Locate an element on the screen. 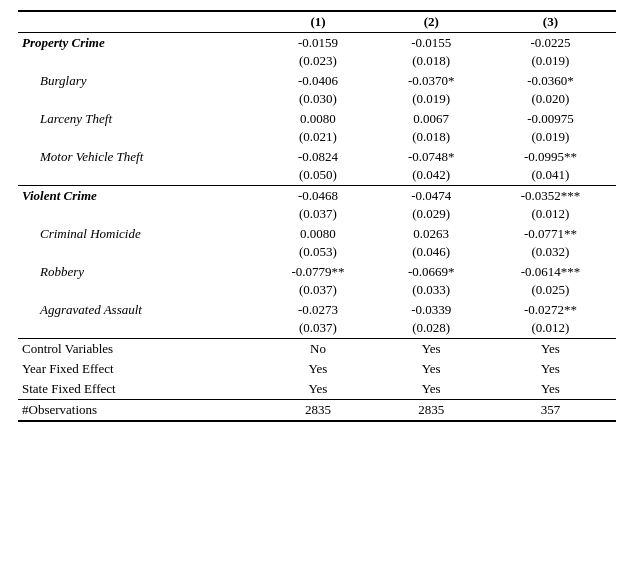  table-row: Motor Vehicle Theft-0.0824-0.0748*-0.099… is located at coordinates (317, 157).